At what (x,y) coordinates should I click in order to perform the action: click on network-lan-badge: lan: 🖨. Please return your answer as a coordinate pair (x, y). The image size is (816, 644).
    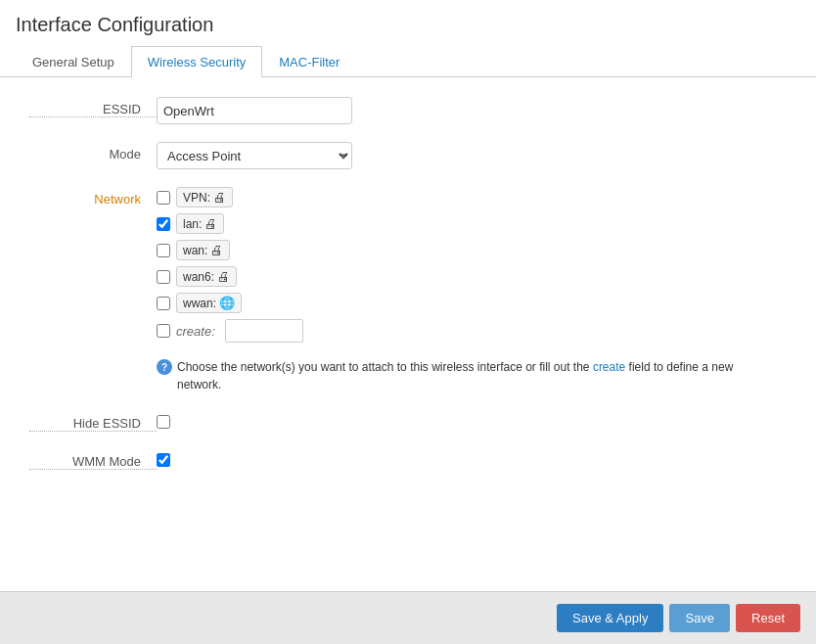
    Looking at the image, I should click on (200, 223).